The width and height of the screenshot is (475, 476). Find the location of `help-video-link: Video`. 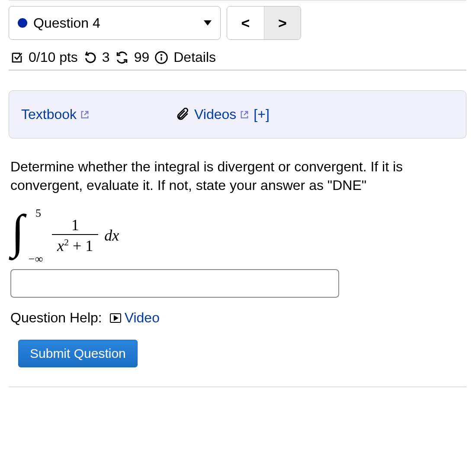

help-video-link: Video is located at coordinates (135, 318).